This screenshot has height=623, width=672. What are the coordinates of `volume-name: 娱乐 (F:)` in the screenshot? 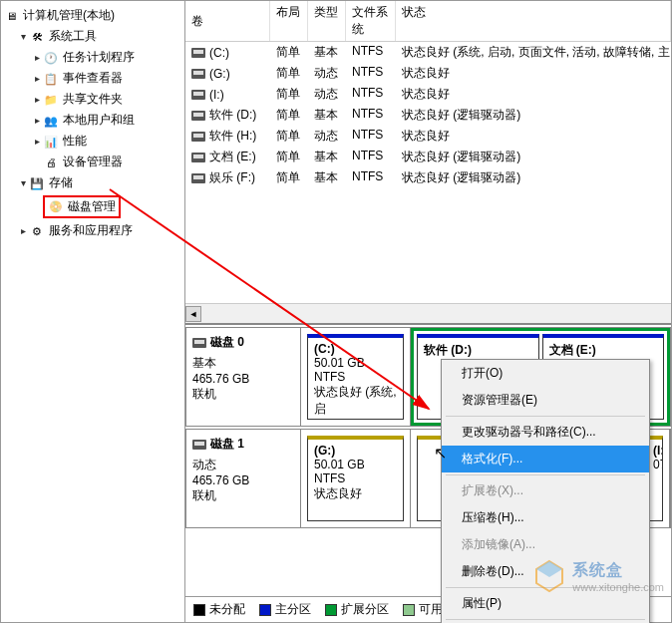 It's located at (232, 177).